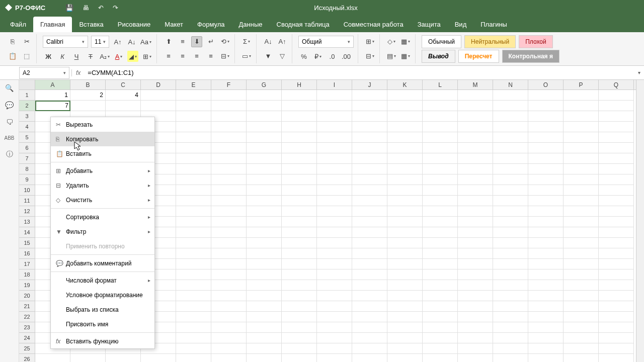 The image size is (644, 362). I want to click on cell: 1, so click(53, 96).